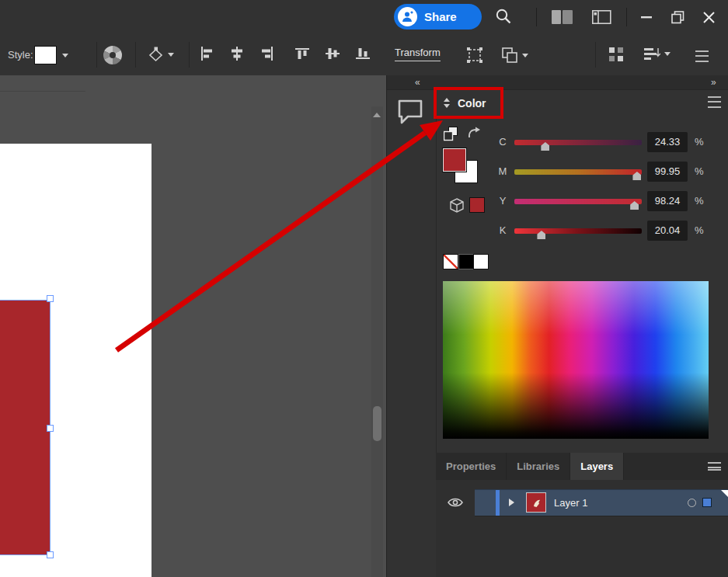 The width and height of the screenshot is (728, 577). What do you see at coordinates (438, 17) in the screenshot?
I see `share-button: Share` at bounding box center [438, 17].